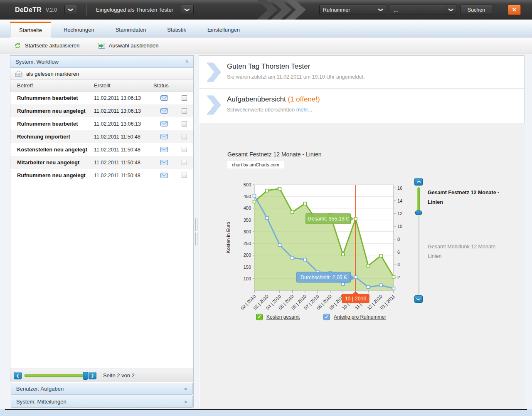 Image resolution: width=532 pixels, height=416 pixels. Describe the element at coordinates (274, 154) in the screenshot. I see `chart-title: Gesamt Festnetz 12 Monate - Linien` at that location.